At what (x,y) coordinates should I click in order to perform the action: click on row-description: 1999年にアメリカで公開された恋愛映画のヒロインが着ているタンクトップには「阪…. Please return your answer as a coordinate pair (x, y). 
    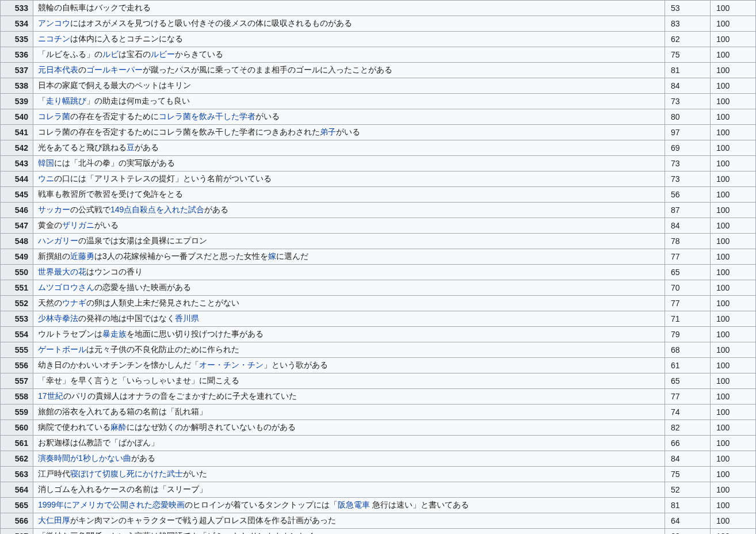
    Looking at the image, I should click on (349, 505).